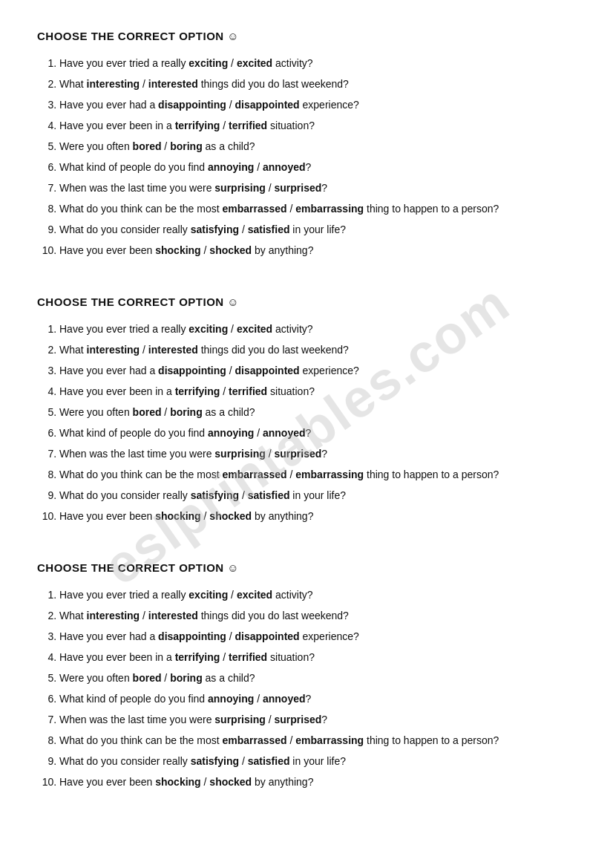 The image size is (613, 868). Describe the element at coordinates (240, 188) in the screenshot. I see `bold-word-1-s1-q7: surprising` at that location.